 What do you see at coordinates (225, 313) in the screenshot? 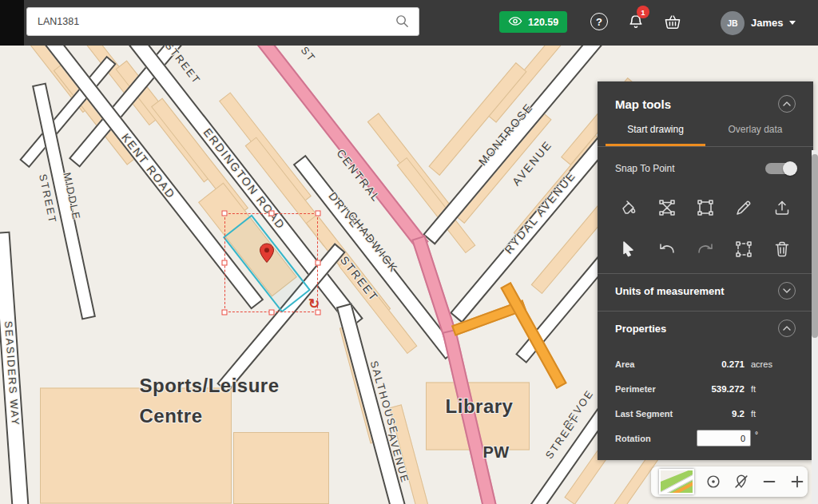
I see `selection-handle-sw` at bounding box center [225, 313].